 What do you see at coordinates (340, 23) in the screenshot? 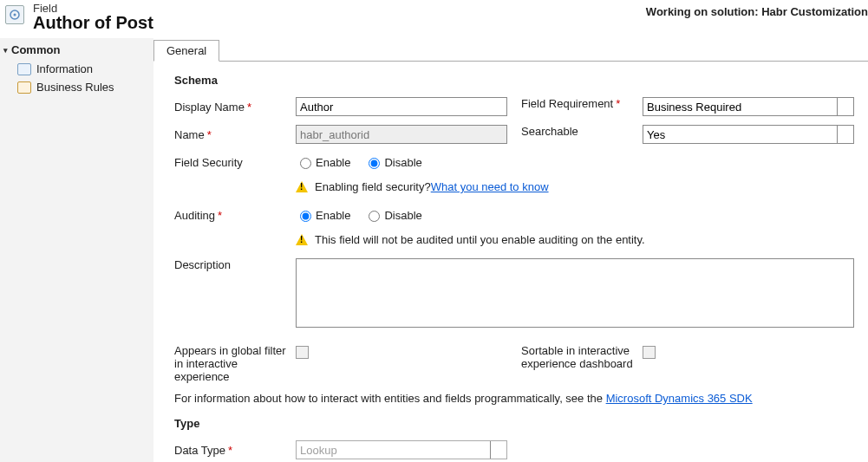
I see `page-title: Author of Post` at bounding box center [340, 23].